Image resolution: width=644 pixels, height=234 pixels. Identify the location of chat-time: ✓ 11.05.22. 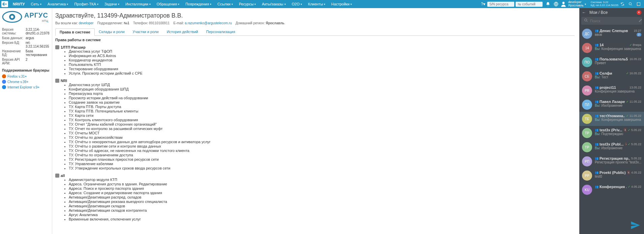
(634, 116).